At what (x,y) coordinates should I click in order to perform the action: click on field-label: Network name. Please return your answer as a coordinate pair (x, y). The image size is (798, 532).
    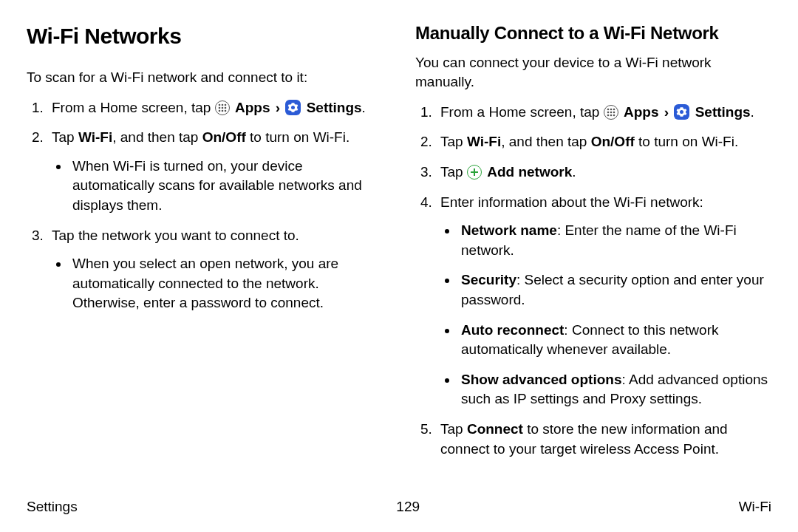
    Looking at the image, I should click on (509, 231).